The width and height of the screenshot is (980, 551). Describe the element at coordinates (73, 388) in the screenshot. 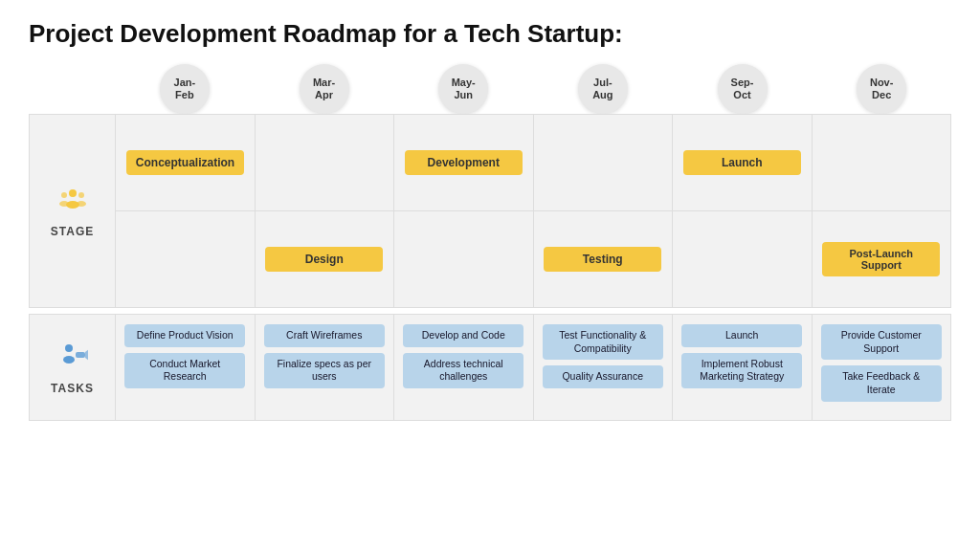

I see `tasks-label-text: TASKS` at that location.